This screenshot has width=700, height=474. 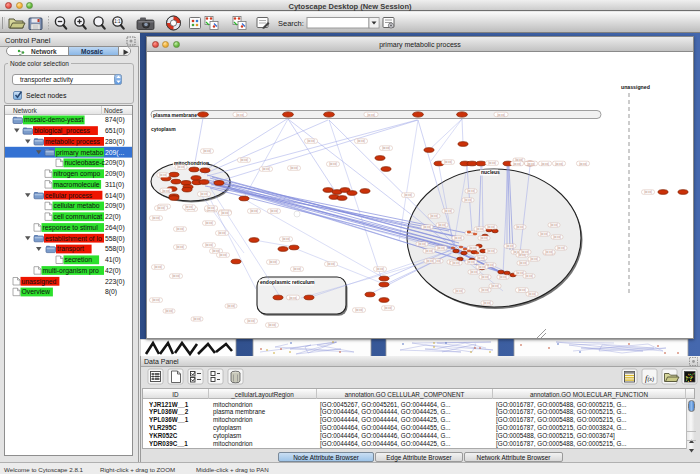 I want to click on svg-text: biological_process, so click(x=62, y=131).